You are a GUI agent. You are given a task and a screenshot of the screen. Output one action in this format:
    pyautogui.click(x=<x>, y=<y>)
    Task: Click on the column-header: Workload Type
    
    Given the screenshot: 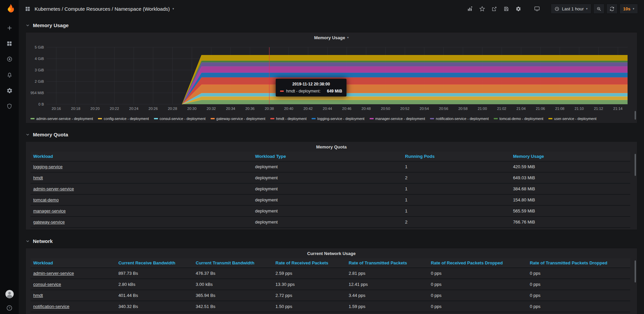 What is the action you would take?
    pyautogui.click(x=327, y=156)
    